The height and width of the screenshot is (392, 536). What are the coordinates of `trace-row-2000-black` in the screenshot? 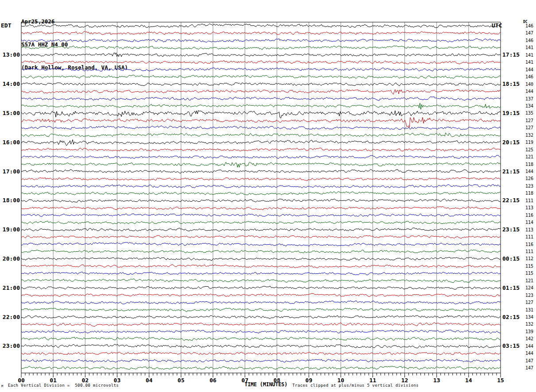 It's located at (261, 259).